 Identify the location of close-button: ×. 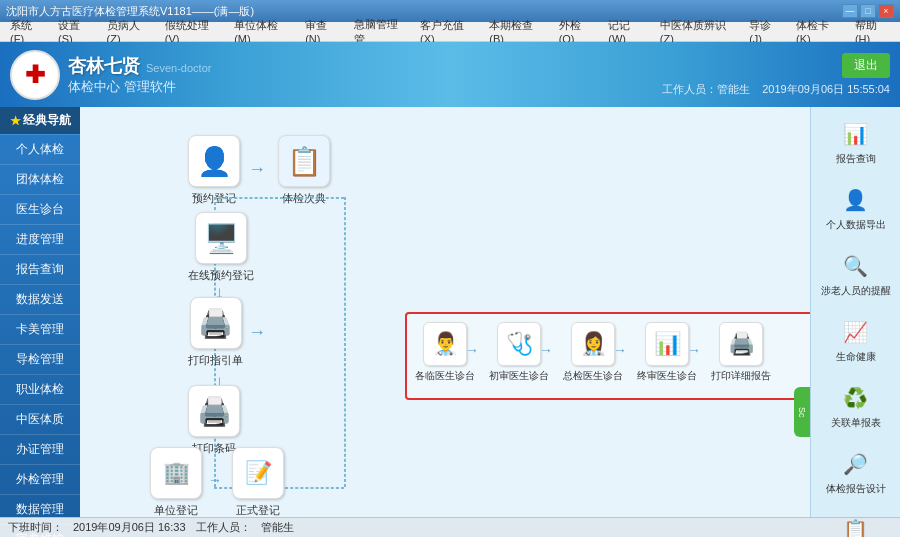
(886, 11).